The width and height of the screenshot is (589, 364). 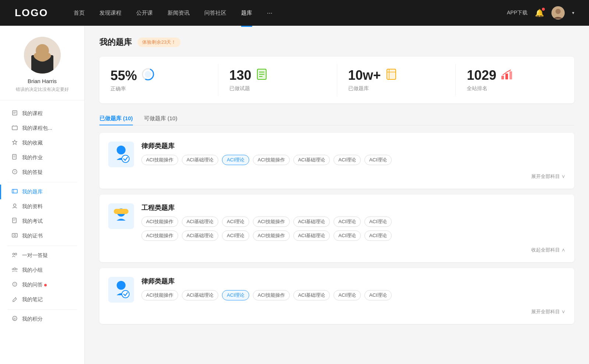 What do you see at coordinates (42, 81) in the screenshot?
I see `profile-name: Brian Harris` at bounding box center [42, 81].